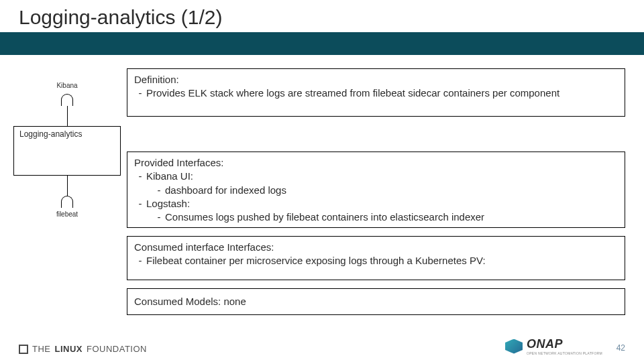  What do you see at coordinates (376, 80) in the screenshot?
I see `definition-heading: Definition:` at bounding box center [376, 80].